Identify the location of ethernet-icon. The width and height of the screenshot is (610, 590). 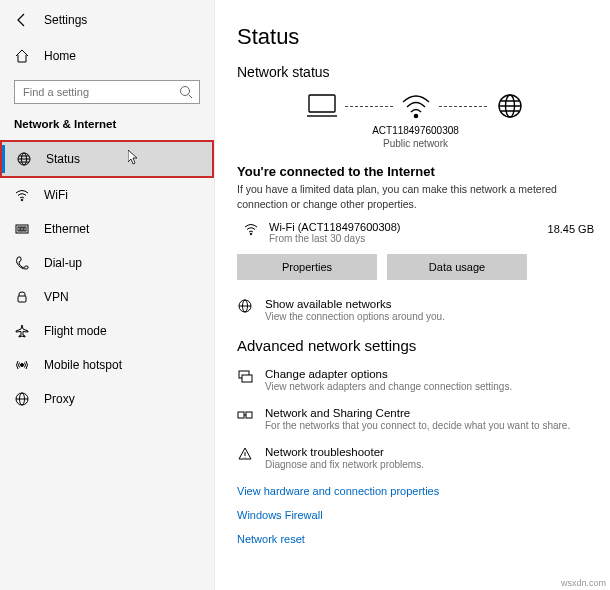
(22, 229).